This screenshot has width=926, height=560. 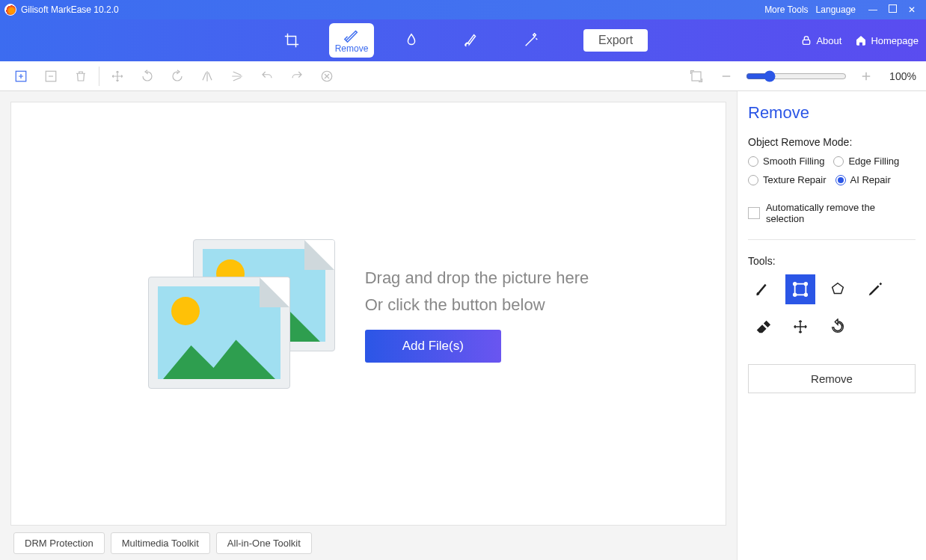 What do you see at coordinates (70, 10) in the screenshot?
I see `app-title: Gilisoft MarkEase 10.2.0` at bounding box center [70, 10].